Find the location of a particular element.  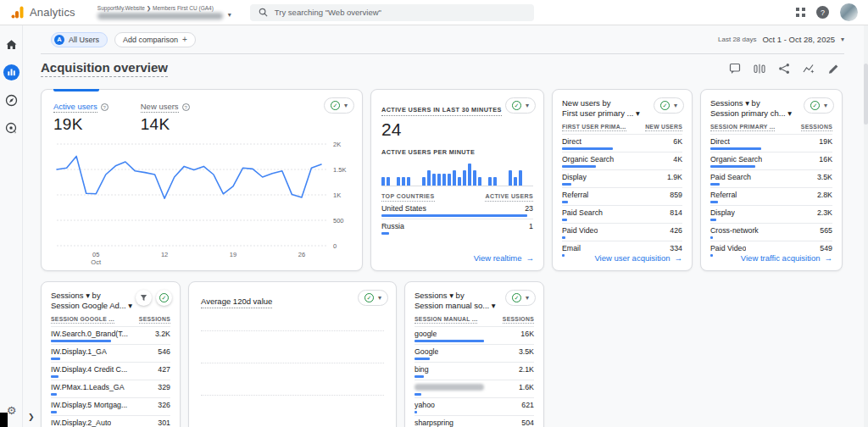

filter-funnel-icon is located at coordinates (144, 298).